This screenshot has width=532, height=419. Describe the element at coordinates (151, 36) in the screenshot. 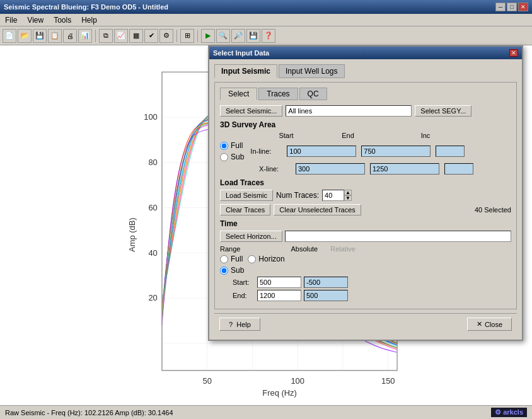

I see `check-button: ✔` at that location.